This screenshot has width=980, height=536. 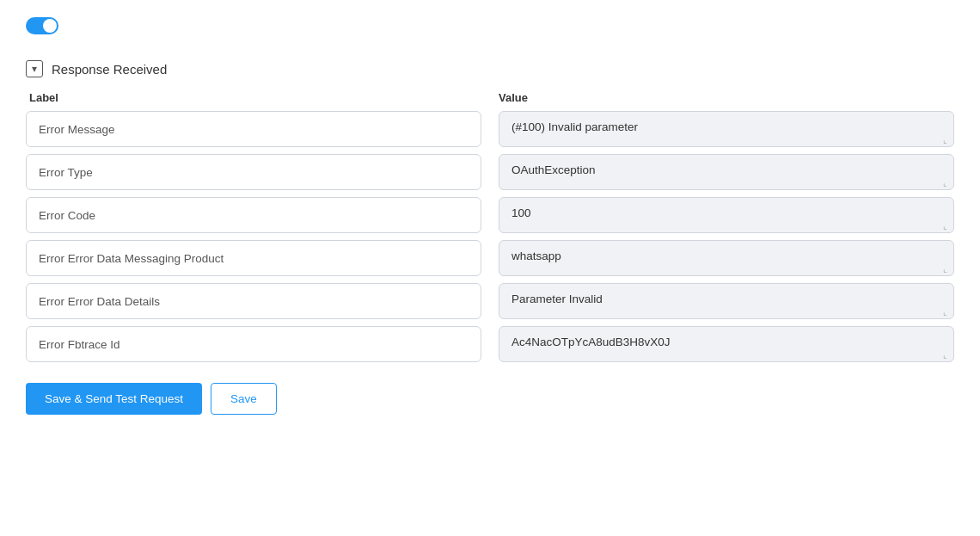 I want to click on table-row: Error Error Data DetailsParameter Invali…, so click(x=490, y=301).